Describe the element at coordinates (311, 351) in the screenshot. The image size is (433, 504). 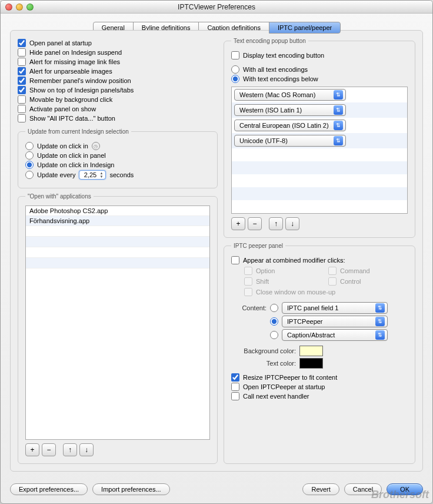
I see `bg-color-well` at that location.